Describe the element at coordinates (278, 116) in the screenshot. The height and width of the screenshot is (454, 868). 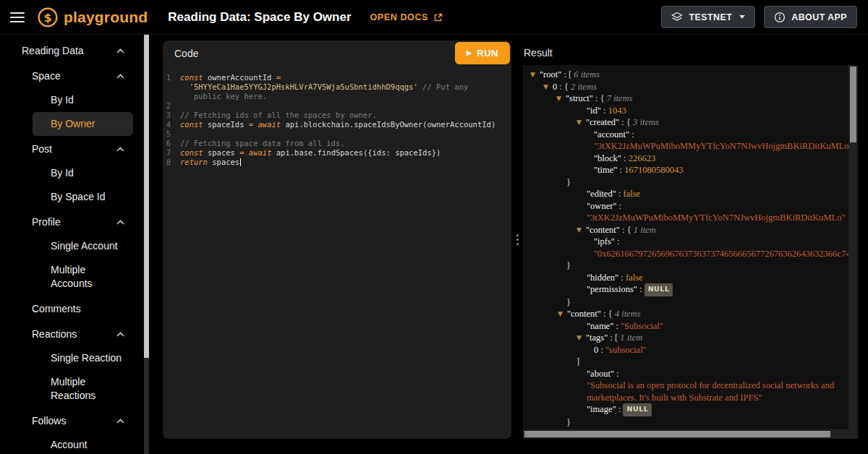
I see `code-line-text: // Fetching ids of all the spaces by own…` at that location.